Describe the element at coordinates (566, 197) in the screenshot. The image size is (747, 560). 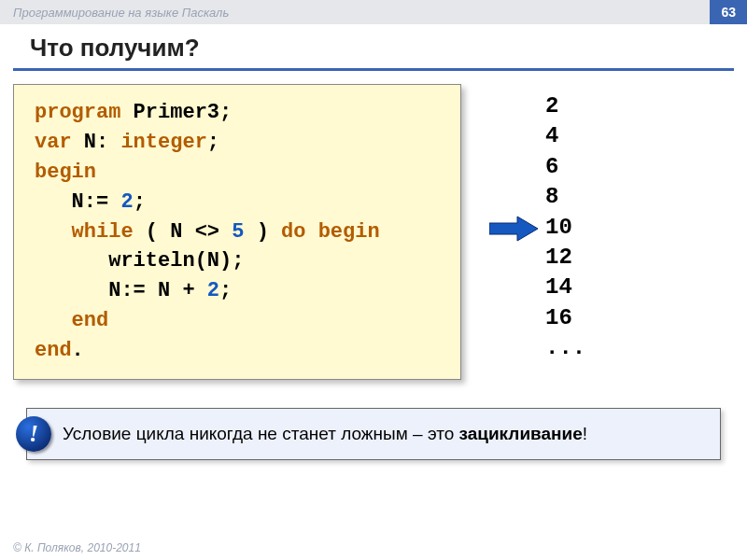
I see `output-line: 8` at that location.